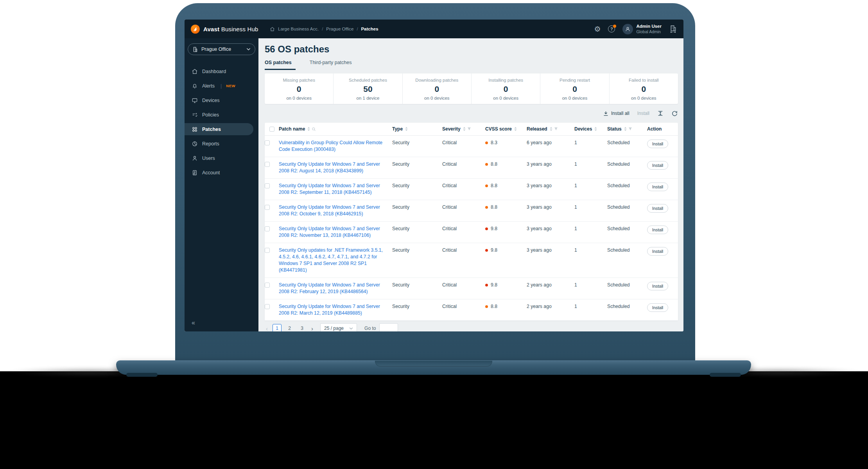 The width and height of the screenshot is (868, 469). I want to click on refresh-icon, so click(675, 113).